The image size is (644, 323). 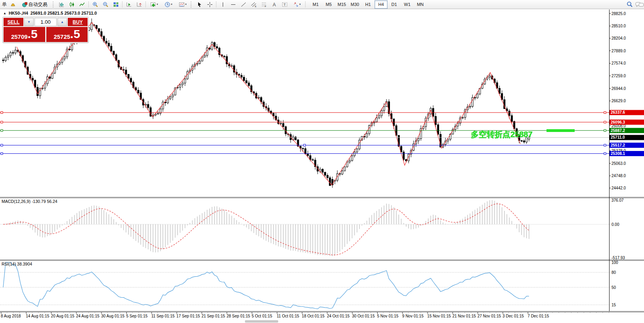 I want to click on candlestick-chart-button, so click(x=72, y=5).